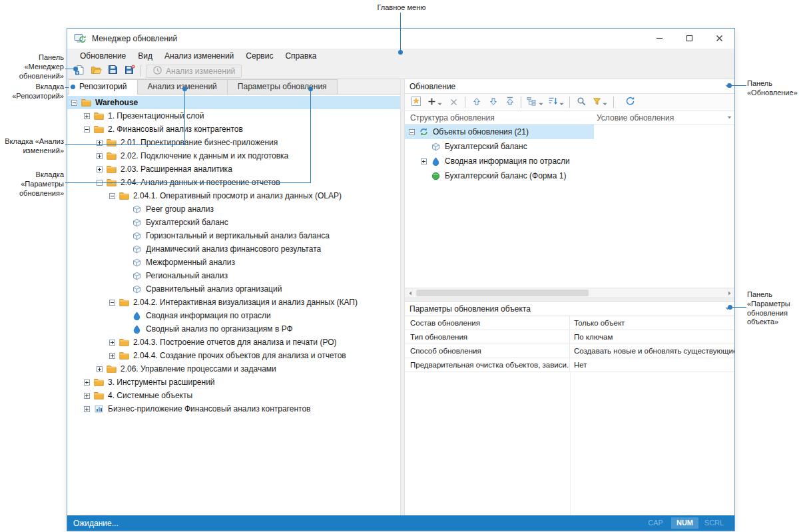 The image size is (803, 532). I want to click on tab-change-analysis: Анализ изменений, so click(182, 87).